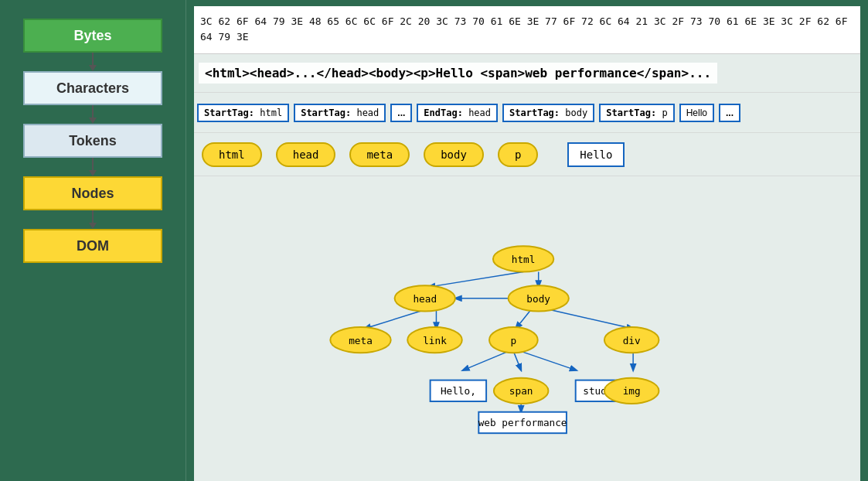 This screenshot has width=868, height=481. Describe the element at coordinates (521, 391) in the screenshot. I see `svg-text: span` at that location.